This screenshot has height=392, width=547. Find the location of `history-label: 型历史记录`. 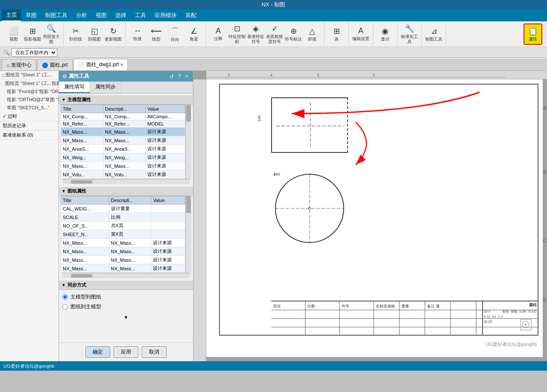

history-label: 型历史记录 is located at coordinates (15, 126).